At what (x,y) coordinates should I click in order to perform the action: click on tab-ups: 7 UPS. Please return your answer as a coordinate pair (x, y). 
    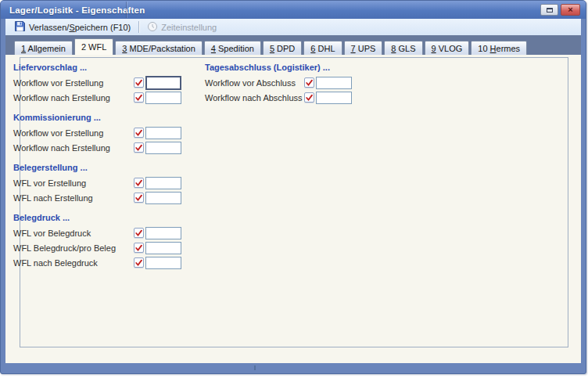
    Looking at the image, I should click on (364, 48).